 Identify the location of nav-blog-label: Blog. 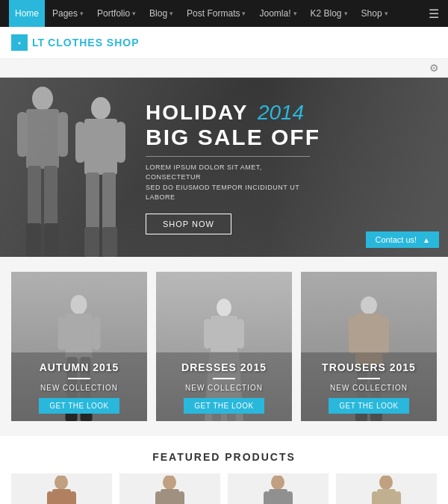
(158, 13).